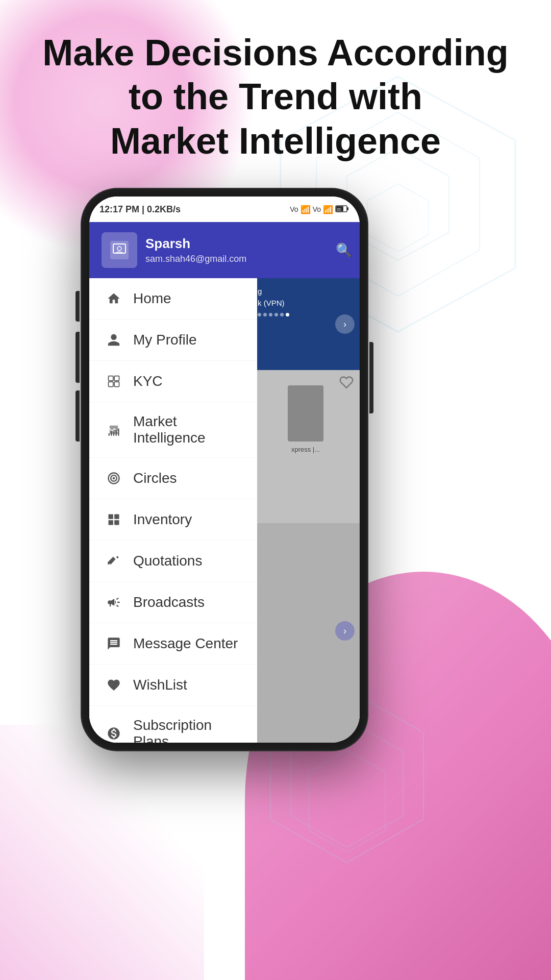 Image resolution: width=551 pixels, height=980 pixels. Describe the element at coordinates (173, 602) in the screenshot. I see `menu-item-broadcasts: Broadcasts` at that location.